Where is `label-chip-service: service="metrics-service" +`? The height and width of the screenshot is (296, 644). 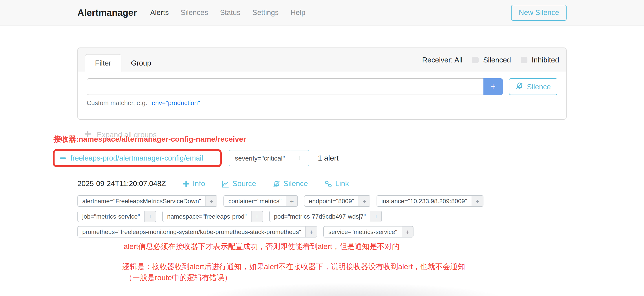 label-chip-service: service="metrics-service" + is located at coordinates (368, 232).